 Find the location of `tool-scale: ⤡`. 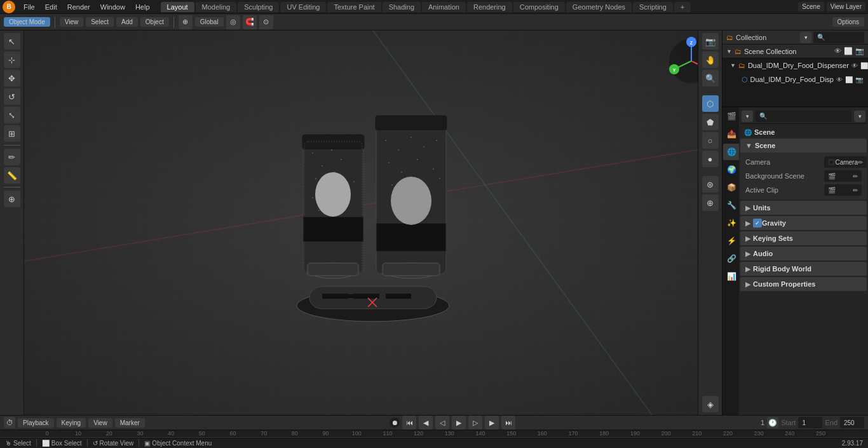

tool-scale: ⤡ is located at coordinates (12, 115).